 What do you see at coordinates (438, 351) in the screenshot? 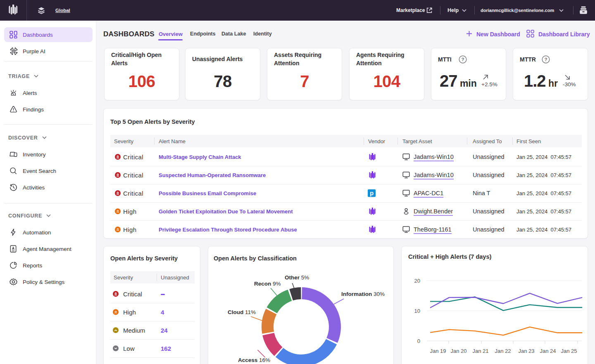
I see `svg-text: Jan 19` at bounding box center [438, 351].